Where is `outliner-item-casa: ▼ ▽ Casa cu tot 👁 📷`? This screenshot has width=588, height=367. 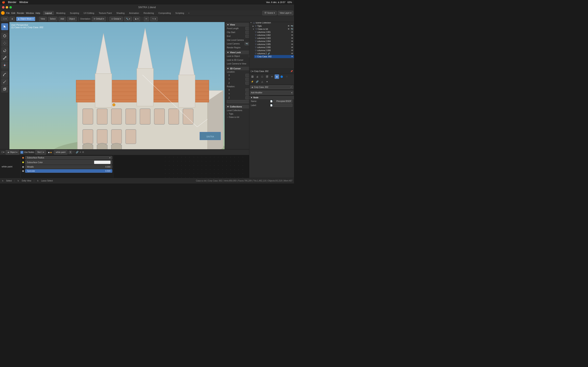 outliner-item-casa: ▼ ▽ Casa cu tot 👁 📷 is located at coordinates (273, 29).